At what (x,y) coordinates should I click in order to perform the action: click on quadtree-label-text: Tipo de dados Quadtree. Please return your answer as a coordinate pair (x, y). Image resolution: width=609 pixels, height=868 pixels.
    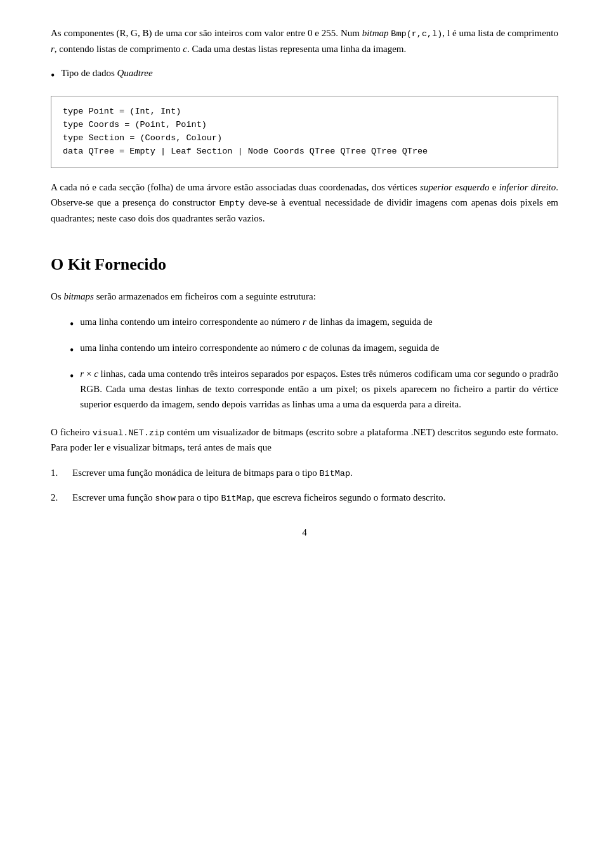
    Looking at the image, I should click on (310, 73).